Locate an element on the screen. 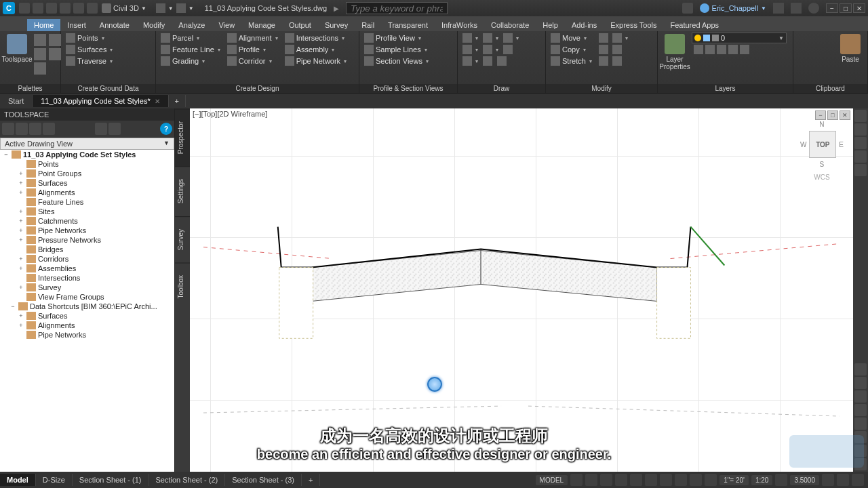  tree-item: +Assemblies is located at coordinates (87, 268).